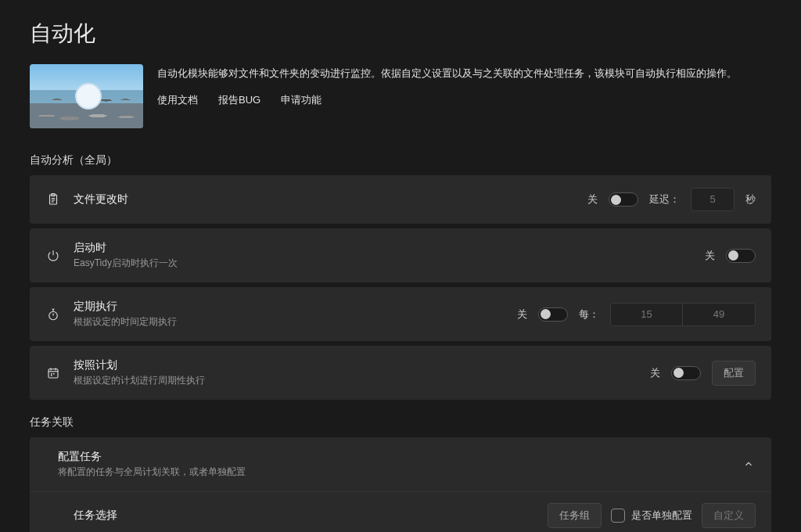  What do you see at coordinates (400, 160) in the screenshot?
I see `section-label-auto-analysis: 自动分析（全局）` at bounding box center [400, 160].